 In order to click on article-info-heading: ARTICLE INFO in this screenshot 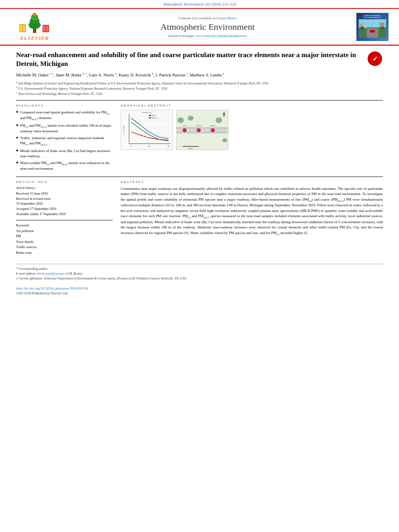, I will do `click(64, 182)`.